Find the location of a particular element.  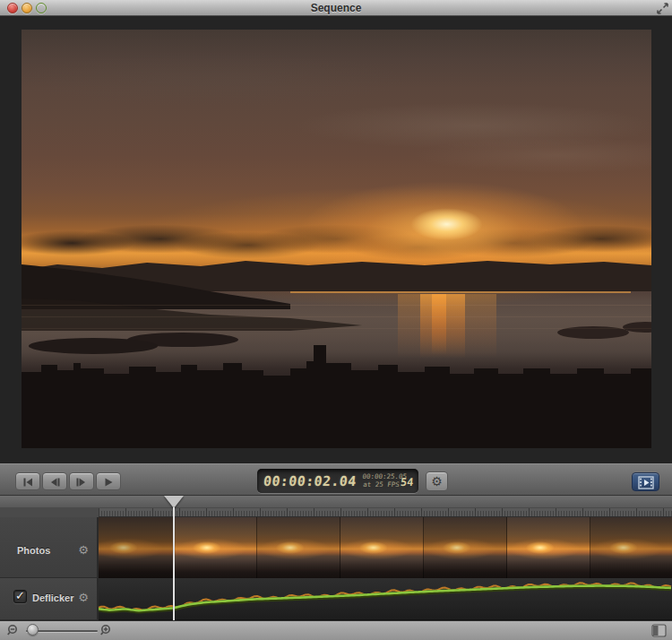

panel-toggle-icon is located at coordinates (659, 631).